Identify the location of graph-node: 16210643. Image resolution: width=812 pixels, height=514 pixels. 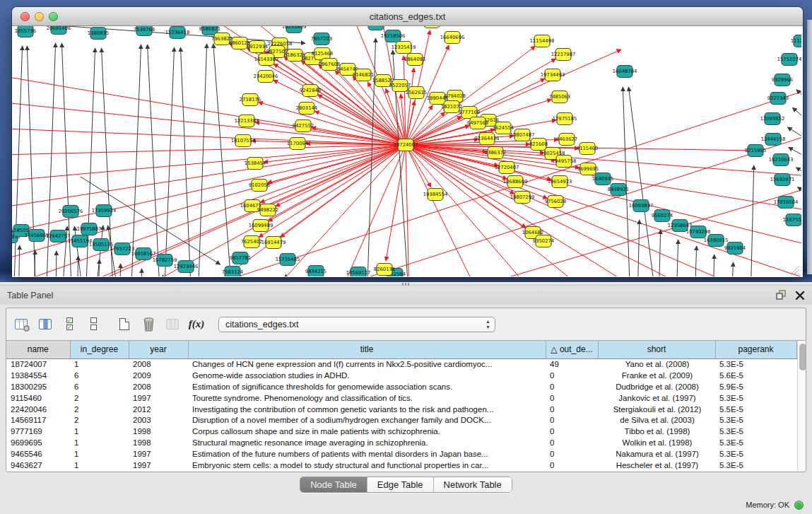
(782, 160).